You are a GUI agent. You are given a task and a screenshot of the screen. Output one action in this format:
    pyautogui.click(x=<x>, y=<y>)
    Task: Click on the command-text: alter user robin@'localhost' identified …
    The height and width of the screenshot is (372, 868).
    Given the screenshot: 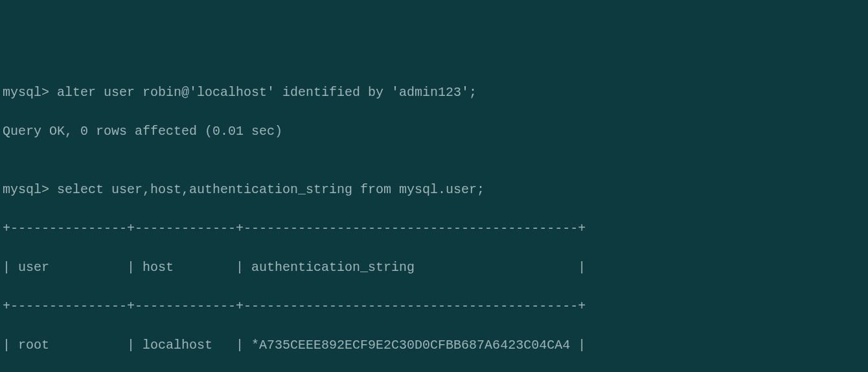 What is the action you would take?
    pyautogui.click(x=263, y=92)
    